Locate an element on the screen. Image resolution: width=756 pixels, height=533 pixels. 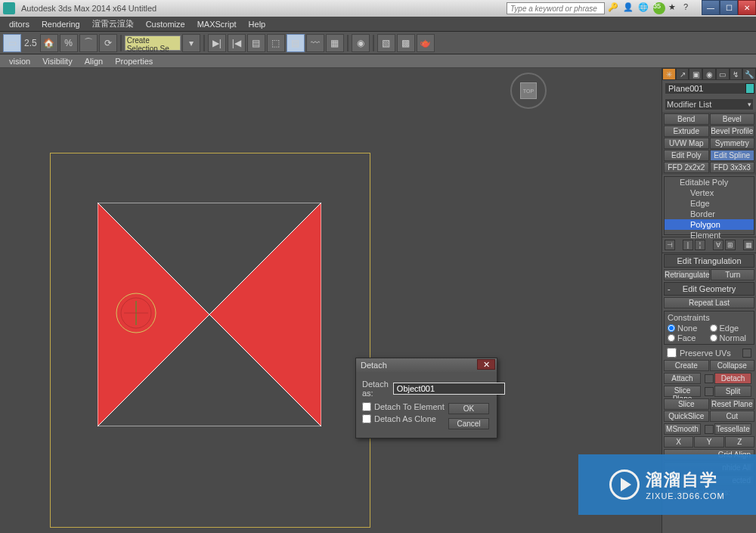
render-frame-icon: ▩ is located at coordinates (406, 43).